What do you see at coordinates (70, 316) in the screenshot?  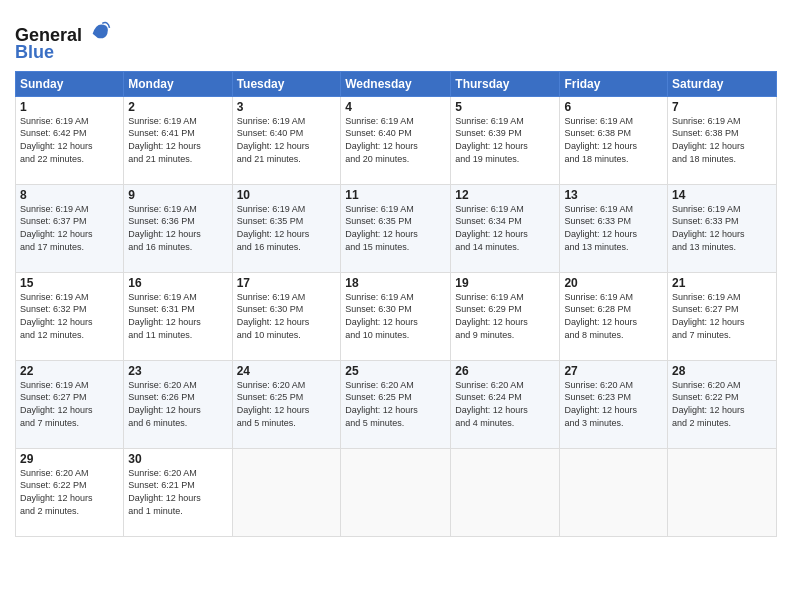 I see `calendar-cell: 15Sunrise: 6:19 AM Sunset: 6:32 PM Dayli…` at bounding box center [70, 316].